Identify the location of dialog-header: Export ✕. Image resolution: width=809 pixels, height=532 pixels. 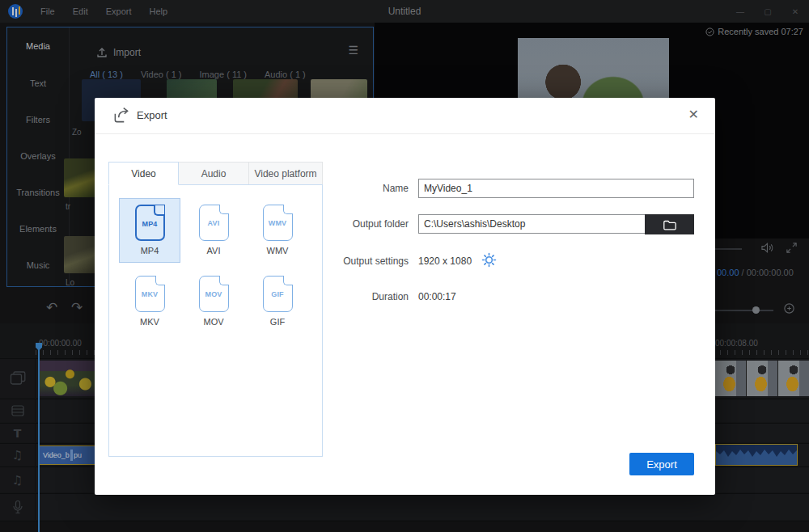
(404, 116).